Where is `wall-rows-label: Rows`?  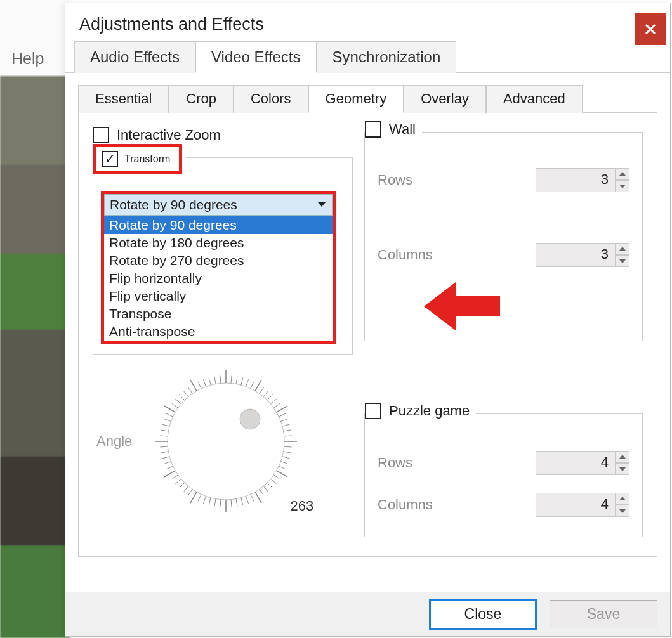 wall-rows-label: Rows is located at coordinates (395, 180).